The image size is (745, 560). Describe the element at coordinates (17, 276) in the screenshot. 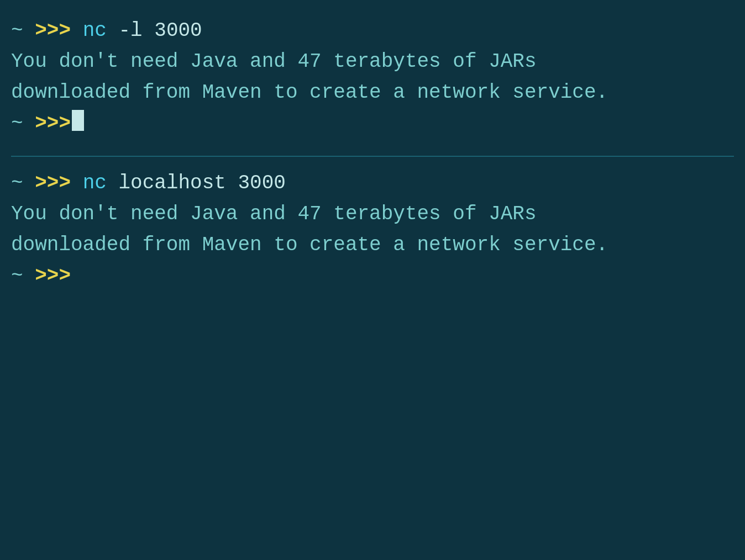

I see `prompt-tilde-4: ~` at that location.